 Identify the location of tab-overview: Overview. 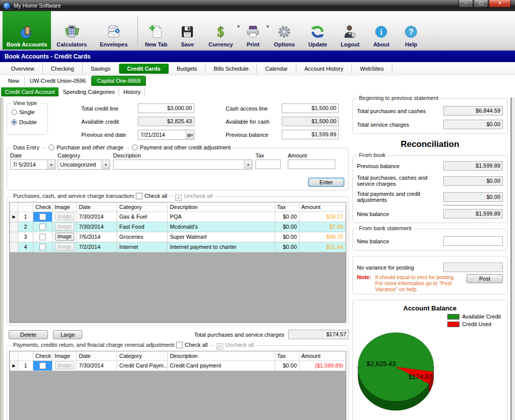
(23, 69).